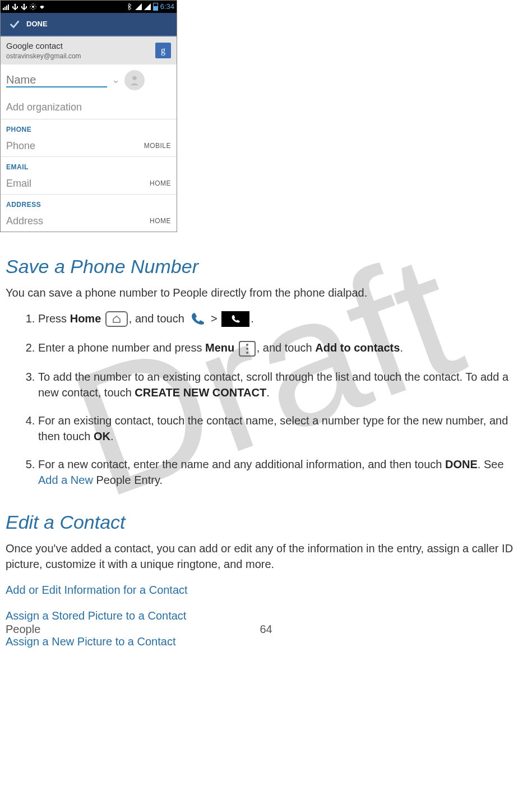 The image size is (532, 799). What do you see at coordinates (266, 556) in the screenshot?
I see `edit-intro: Once you've added a contact, you can add…` at bounding box center [266, 556].